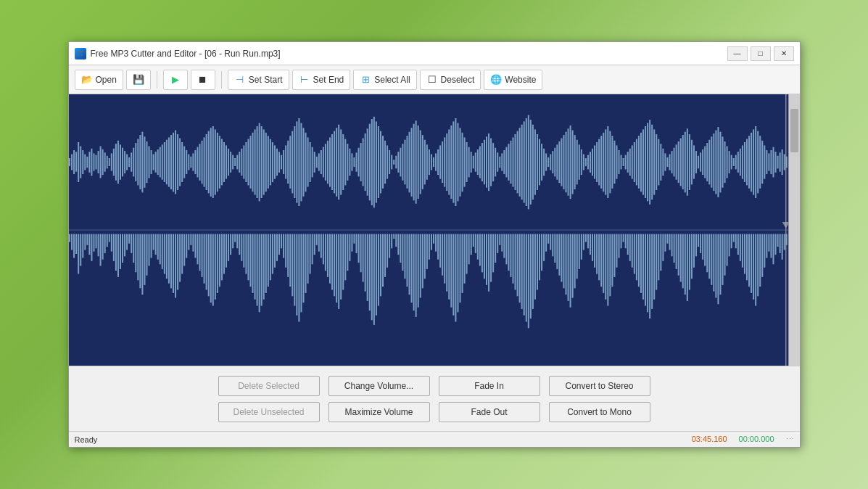  Describe the element at coordinates (305, 80) in the screenshot. I see `set-end-icon: ⊢` at that location.